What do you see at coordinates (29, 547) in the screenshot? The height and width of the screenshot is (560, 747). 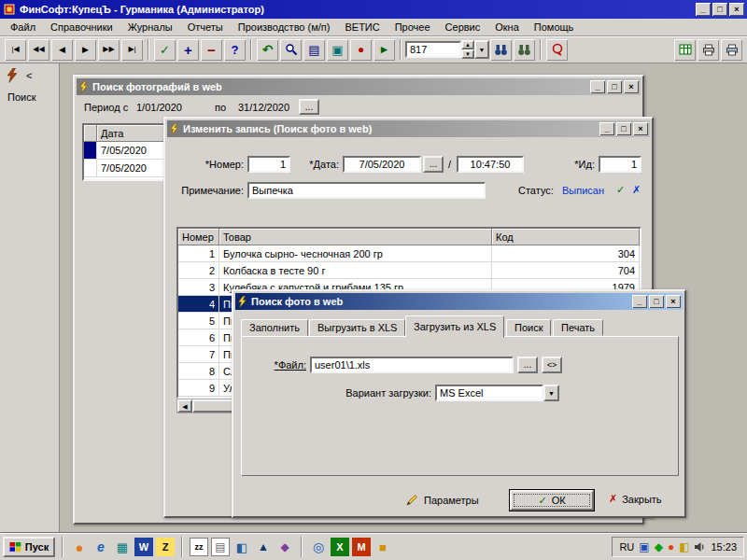 I see `start-button: Пуск` at bounding box center [29, 547].